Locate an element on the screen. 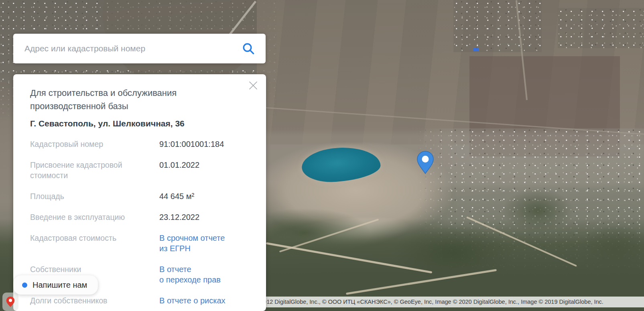 The width and height of the screenshot is (644, 311). row-label: Присвоение кадастровой стоимости is located at coordinates (95, 170).